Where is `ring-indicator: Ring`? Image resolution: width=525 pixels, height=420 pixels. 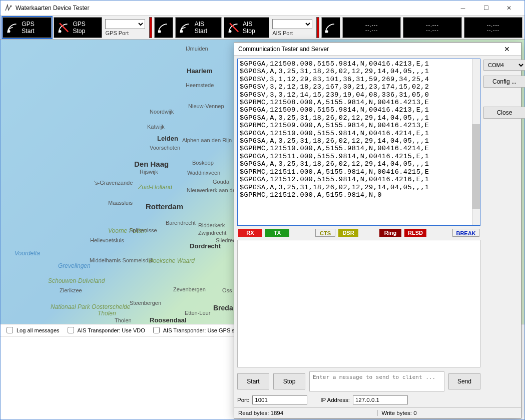 ring-indicator: Ring is located at coordinates (390, 233).